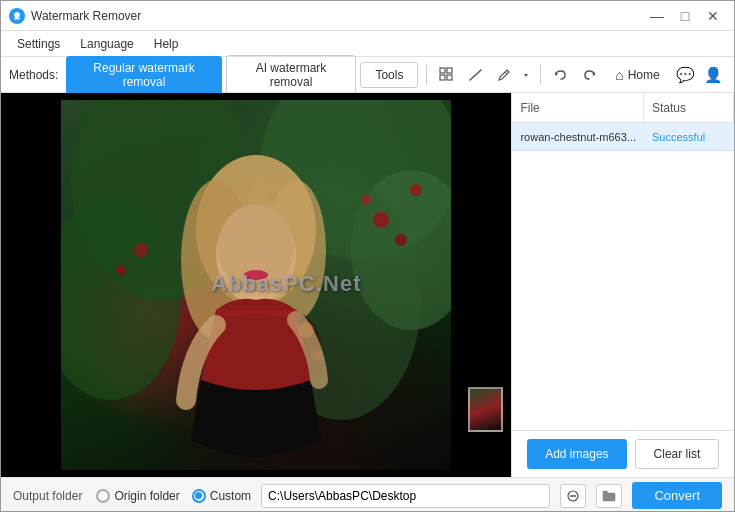 This screenshot has width=735, height=512. What do you see at coordinates (106, 44) in the screenshot?
I see `menu-language: Language` at bounding box center [106, 44].